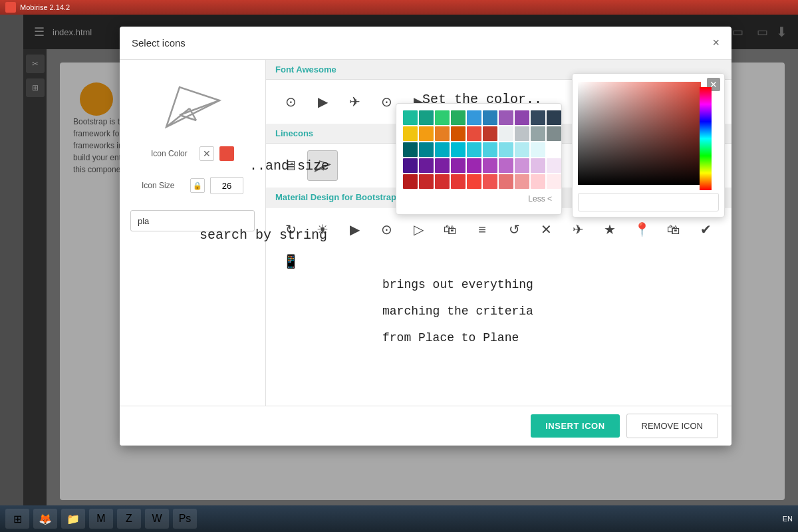  I want to click on md-icon-location: 📍, so click(642, 229).